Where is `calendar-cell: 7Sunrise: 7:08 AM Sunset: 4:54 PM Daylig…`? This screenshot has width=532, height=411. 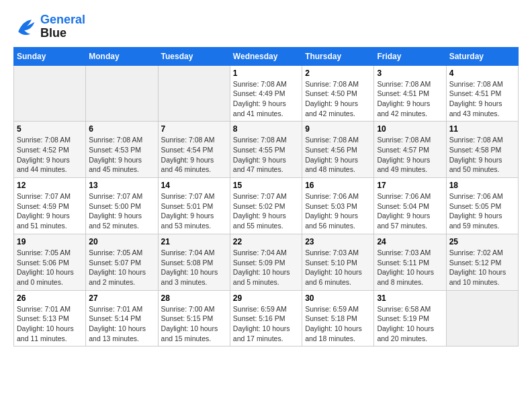 calendar-cell: 7Sunrise: 7:08 AM Sunset: 4:54 PM Daylig… is located at coordinates (193, 150).